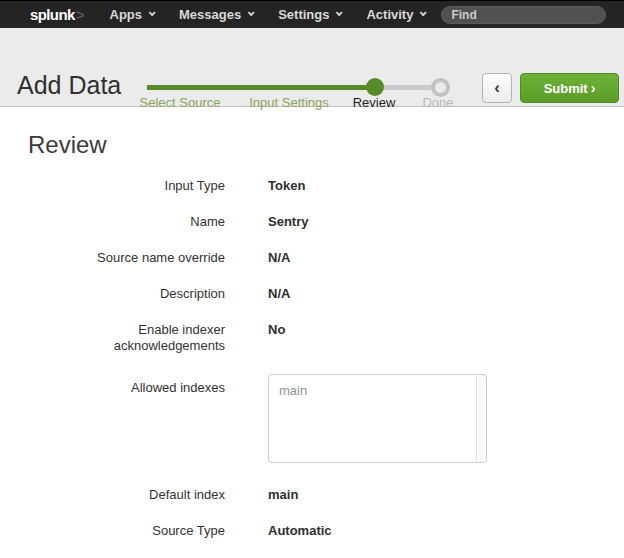 This screenshot has width=624, height=558. I want to click on field-value: Automatic, so click(300, 531).